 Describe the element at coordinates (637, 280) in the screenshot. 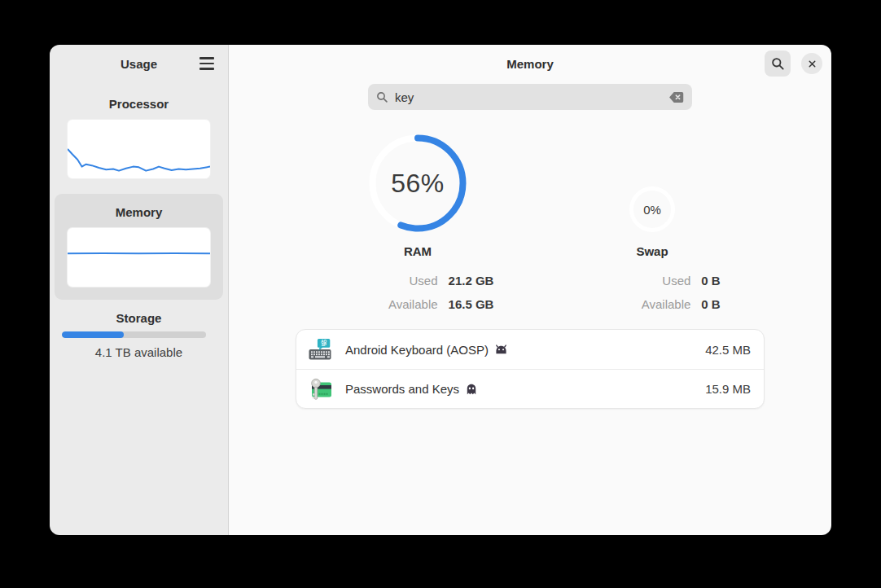

I see `swap-used-label: Used` at that location.